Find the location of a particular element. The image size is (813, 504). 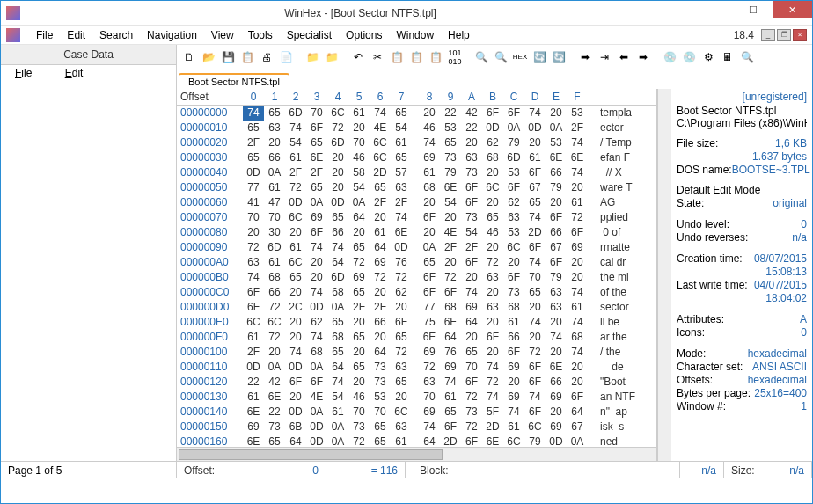

menu-search: Search is located at coordinates (116, 35).